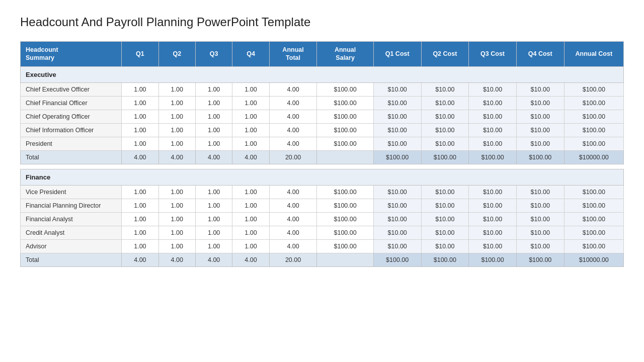  Describe the element at coordinates (322, 54) in the screenshot. I see `table-header: HeadcountSummary Q1 Q2 Q3 Q4 AnnualTotal…` at that location.